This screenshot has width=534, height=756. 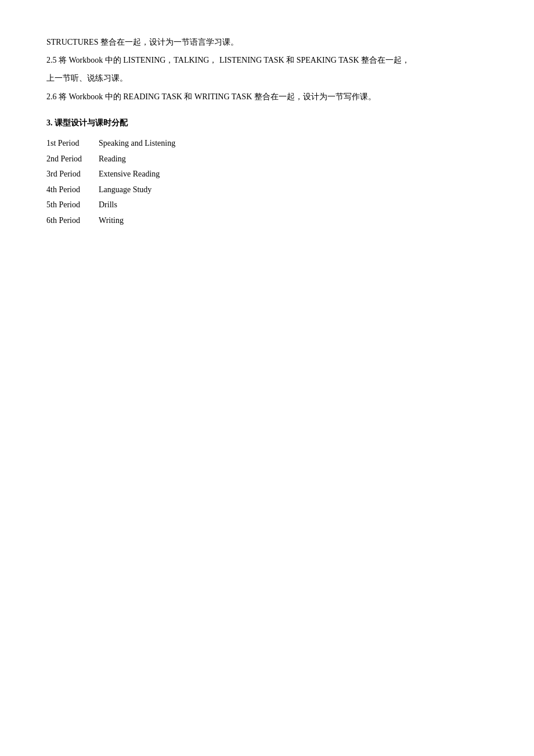 What do you see at coordinates (267, 206) in the screenshot?
I see `period-row: 5th PeriodDrills` at bounding box center [267, 206].